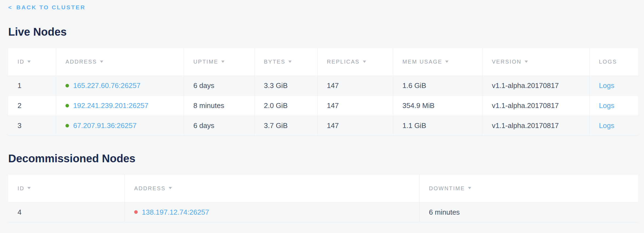 This screenshot has height=233, width=644. I want to click on column-header-label: LOGS, so click(608, 62).